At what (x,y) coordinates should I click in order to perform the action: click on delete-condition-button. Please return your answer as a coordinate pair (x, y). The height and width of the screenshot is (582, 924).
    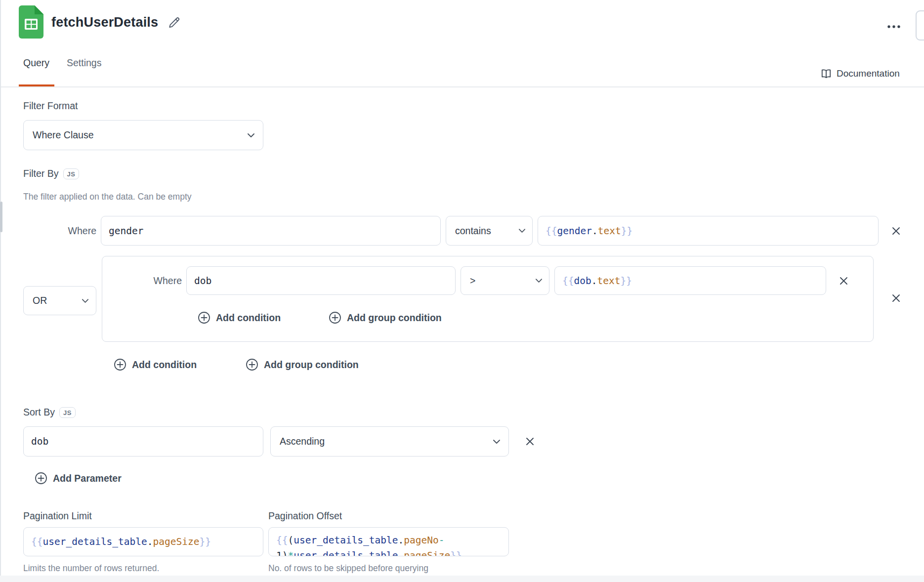
    Looking at the image, I should click on (896, 231).